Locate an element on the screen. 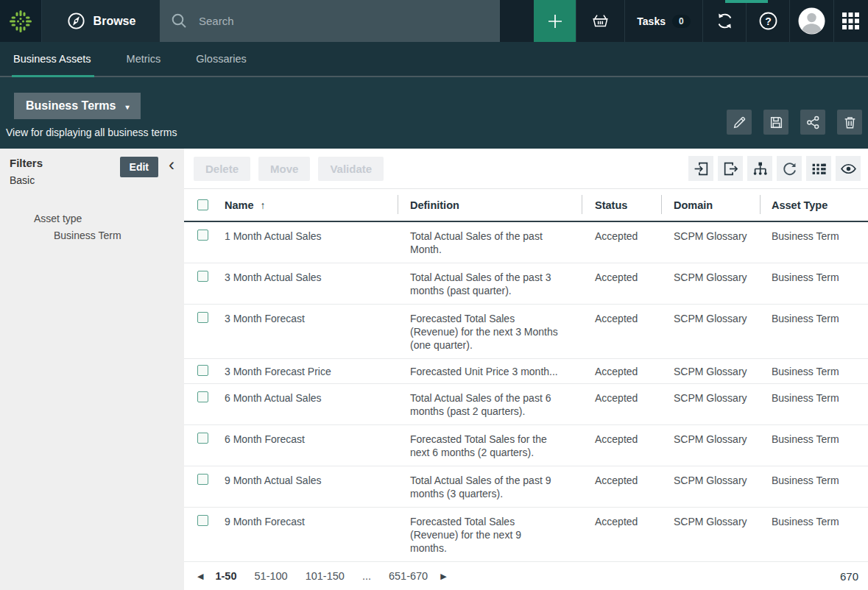 This screenshot has height=590, width=868. column-header-name: Name ↑ is located at coordinates (311, 205).